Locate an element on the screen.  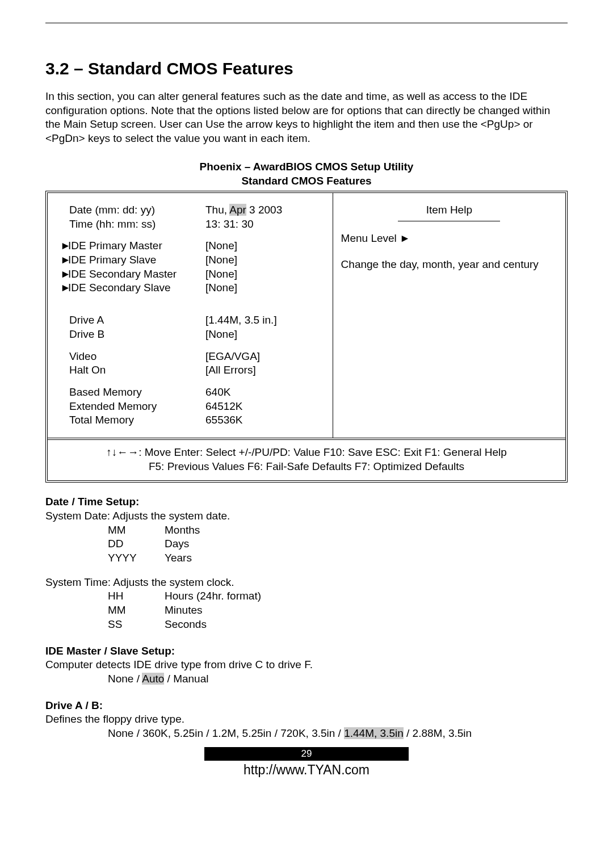
ide-heading: IDE Master / Slave Setup: is located at coordinates (110, 651).